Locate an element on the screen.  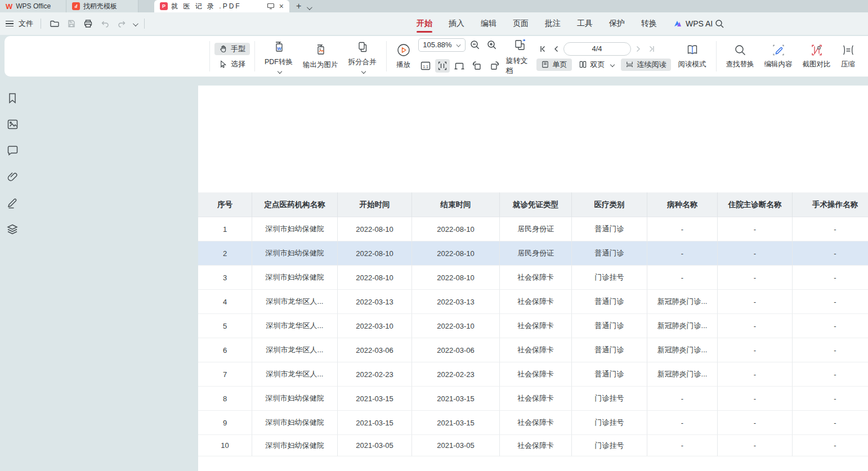
export-image-button: 输出为图片 is located at coordinates (321, 56).